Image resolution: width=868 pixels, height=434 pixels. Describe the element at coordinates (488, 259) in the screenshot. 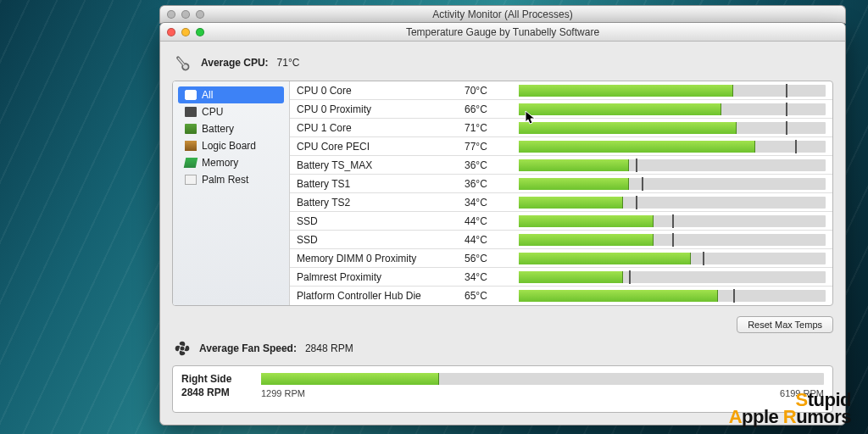

I see `sensor-temp: 56°C` at that location.